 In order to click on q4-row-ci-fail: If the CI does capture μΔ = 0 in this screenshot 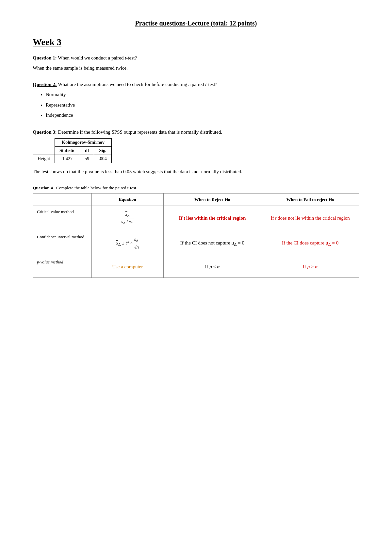, I will do `click(310, 243)`.